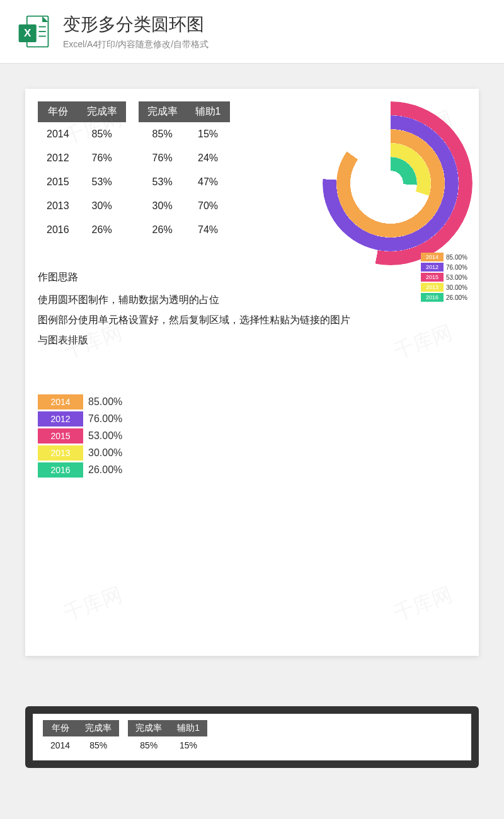 This screenshot has height=819, width=504. I want to click on table-cell: 47%, so click(208, 182).